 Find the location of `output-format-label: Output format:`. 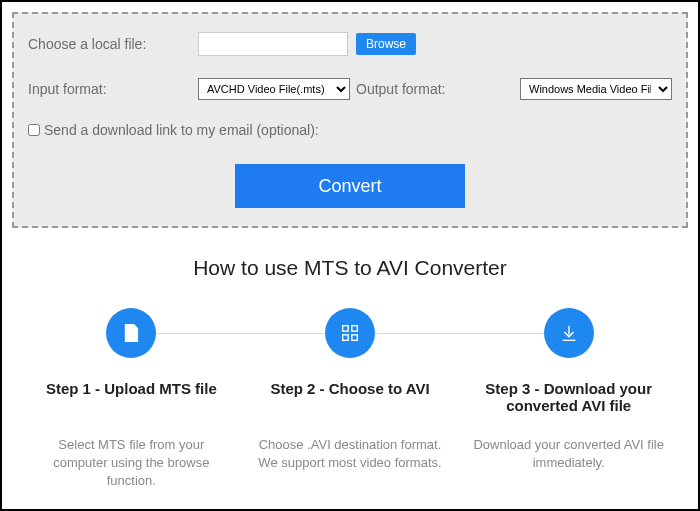

output-format-label: Output format: is located at coordinates (400, 89).